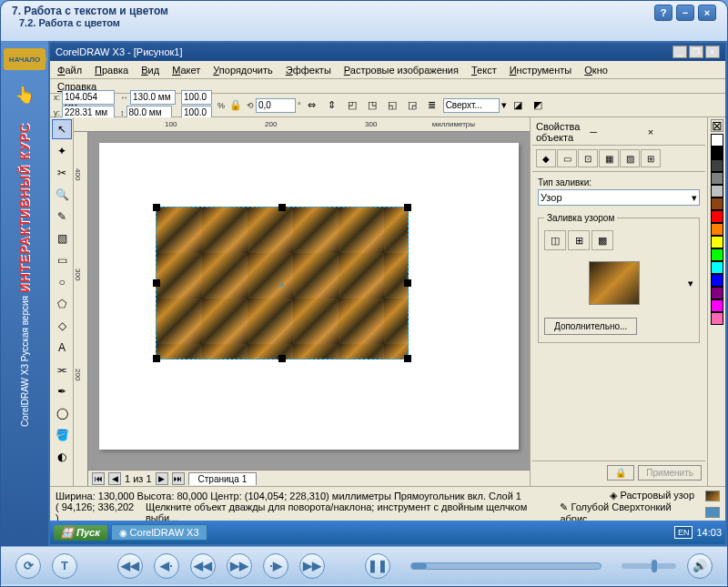 This screenshot has width=728, height=587. What do you see at coordinates (392, 106) in the screenshot?
I see `corner-bl-icon: ◱` at bounding box center [392, 106].